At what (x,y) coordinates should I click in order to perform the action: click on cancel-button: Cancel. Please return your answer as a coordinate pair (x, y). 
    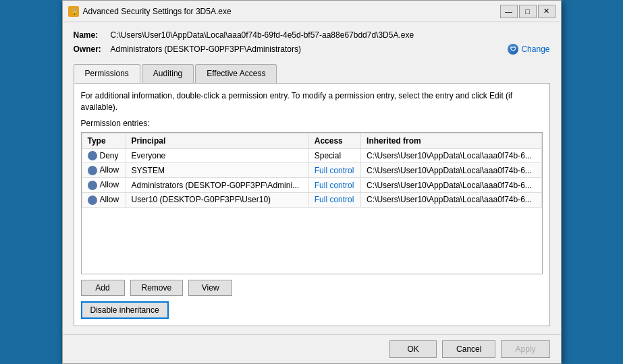
    Looking at the image, I should click on (468, 349).